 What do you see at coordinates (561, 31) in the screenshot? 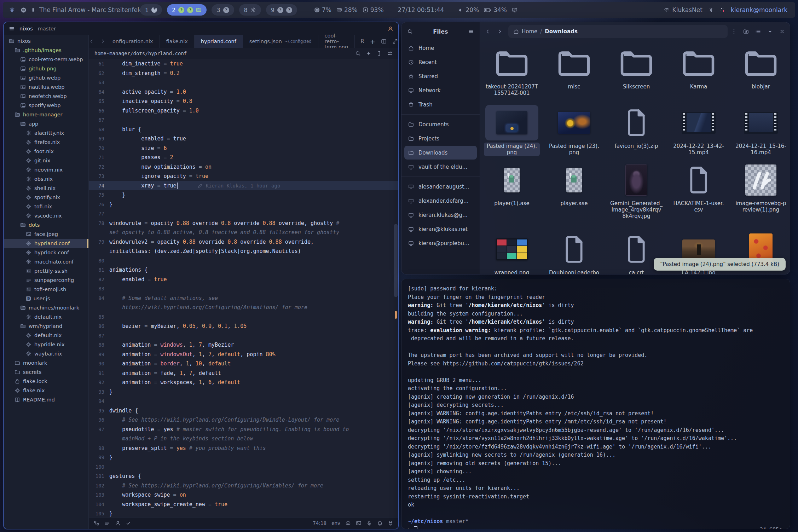
I see `crumb-current: Downloads` at bounding box center [561, 31].